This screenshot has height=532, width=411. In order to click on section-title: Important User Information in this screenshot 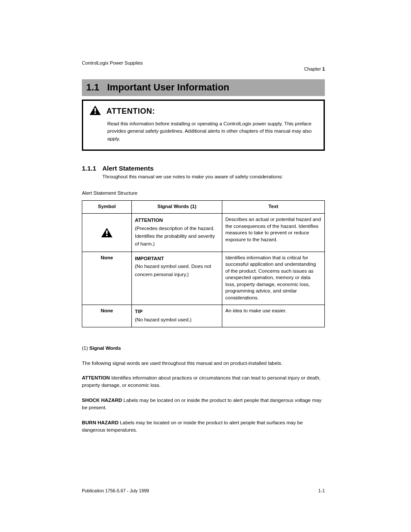, I will do `click(168, 87)`.